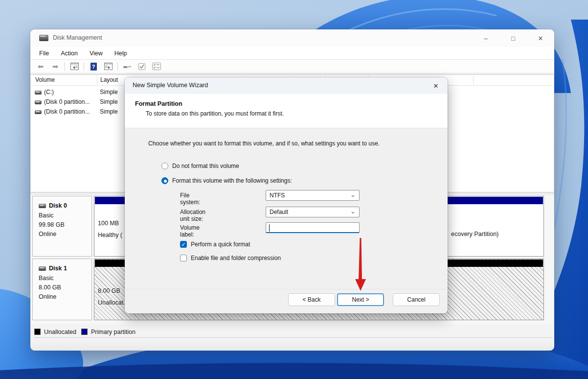 The width and height of the screenshot is (588, 379). What do you see at coordinates (109, 223) in the screenshot?
I see `partition-size: 100 MB` at bounding box center [109, 223].